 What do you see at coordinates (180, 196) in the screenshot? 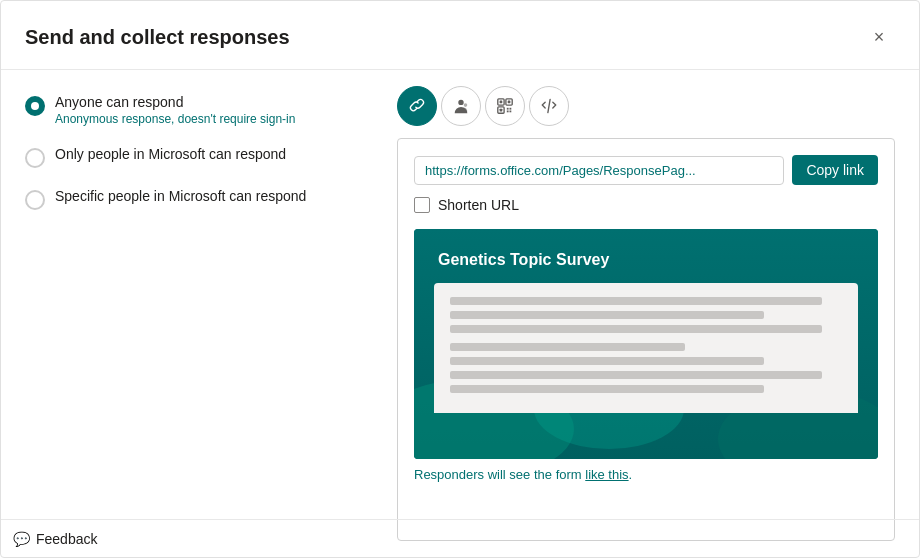
I see `radio-label-specific: Specific people in Microsoft can respond` at bounding box center [180, 196].